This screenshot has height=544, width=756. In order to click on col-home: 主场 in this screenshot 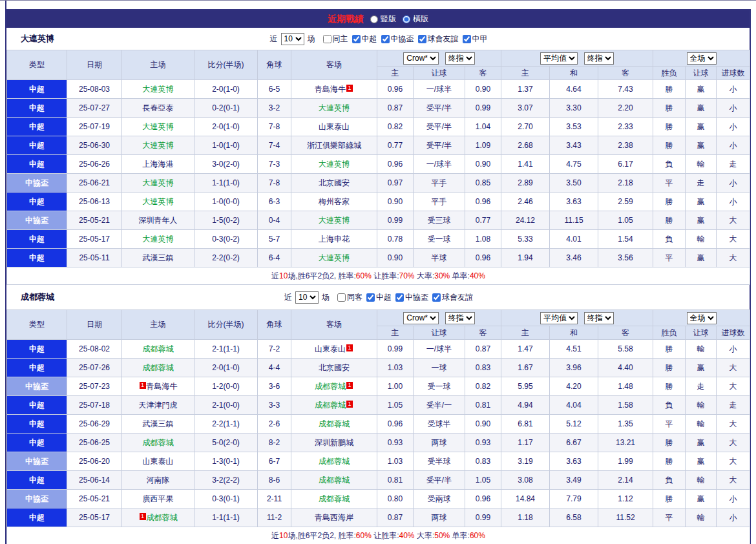, I will do `click(158, 325)`.